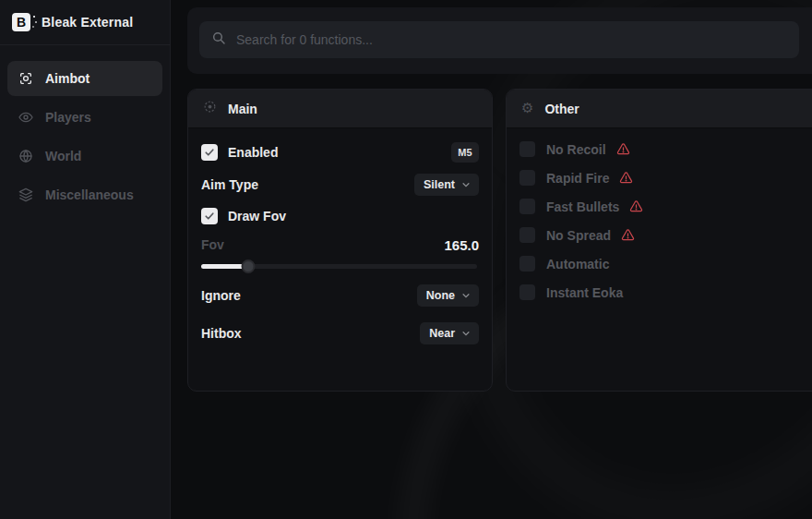  I want to click on crosshair-icon, so click(26, 78).